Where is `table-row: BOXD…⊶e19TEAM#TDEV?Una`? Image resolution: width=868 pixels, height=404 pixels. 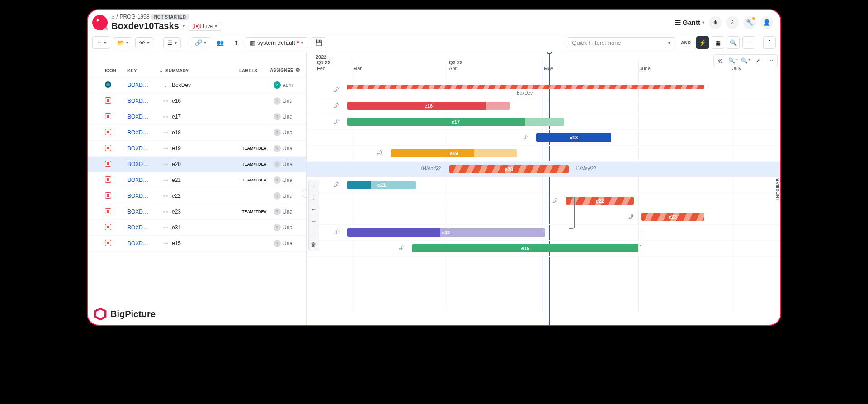
table-row: BOXD…⊶e19TEAM#TDEV?Una is located at coordinates (197, 148).